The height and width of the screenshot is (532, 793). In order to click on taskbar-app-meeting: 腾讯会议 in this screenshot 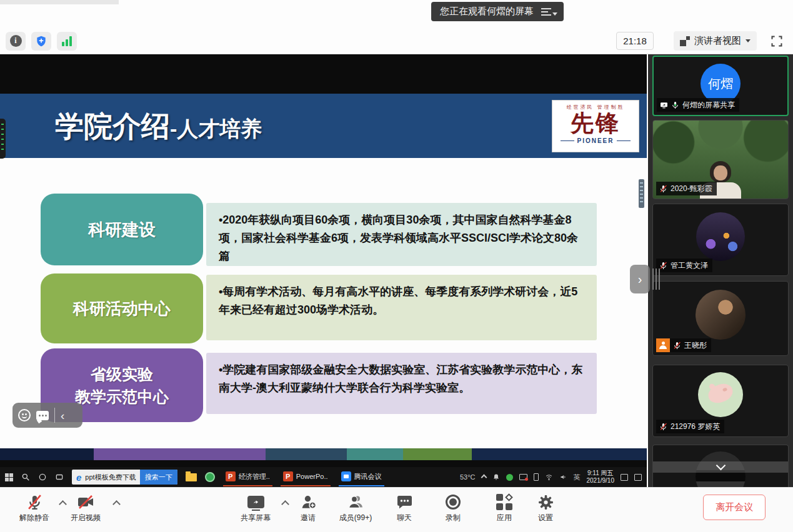, I will do `click(361, 477)`.